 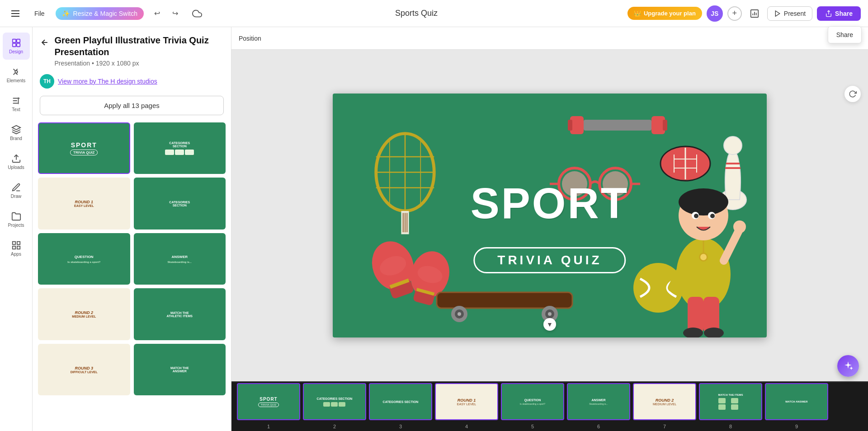 What do you see at coordinates (16, 46) in the screenshot?
I see `sidebar-item-design: Design` at bounding box center [16, 46].